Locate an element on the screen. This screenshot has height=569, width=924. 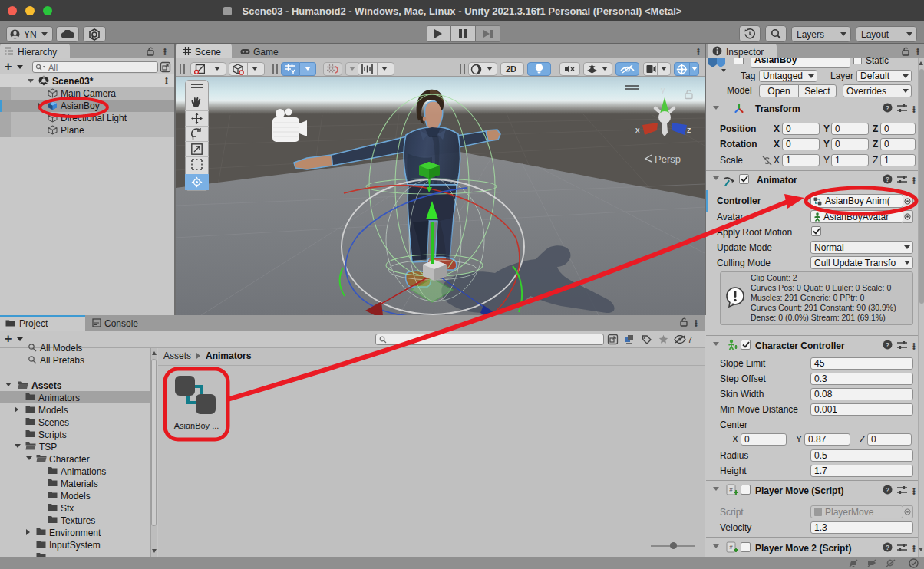
svg-text: Persp is located at coordinates (668, 160).